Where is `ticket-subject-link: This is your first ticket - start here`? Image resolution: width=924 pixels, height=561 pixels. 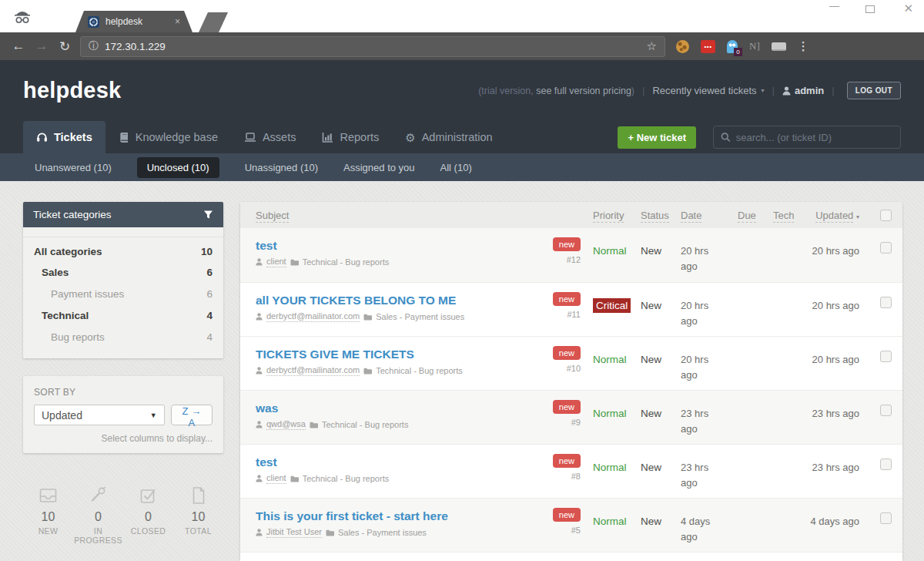
ticket-subject-link: This is your first ticket - start here is located at coordinates (396, 516).